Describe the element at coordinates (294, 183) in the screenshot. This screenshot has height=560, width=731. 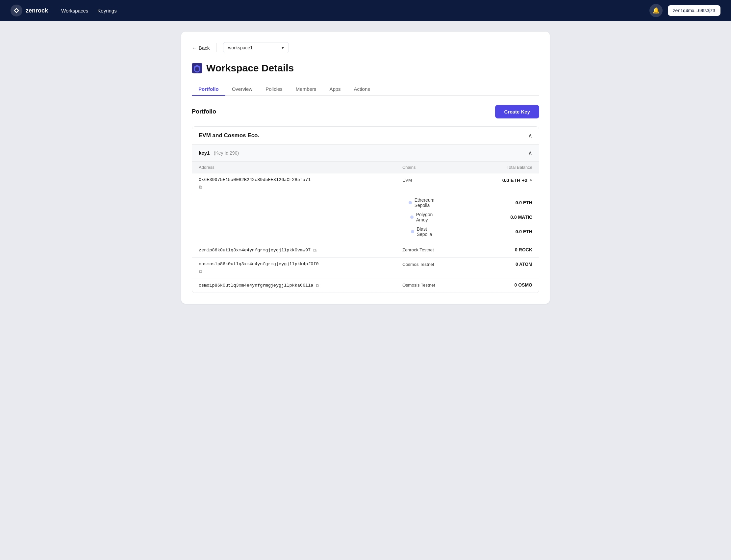
I see `address-cell-evm: 0x6E39075E15a0082B242c89d5EE8126aCF285fa…` at that location.